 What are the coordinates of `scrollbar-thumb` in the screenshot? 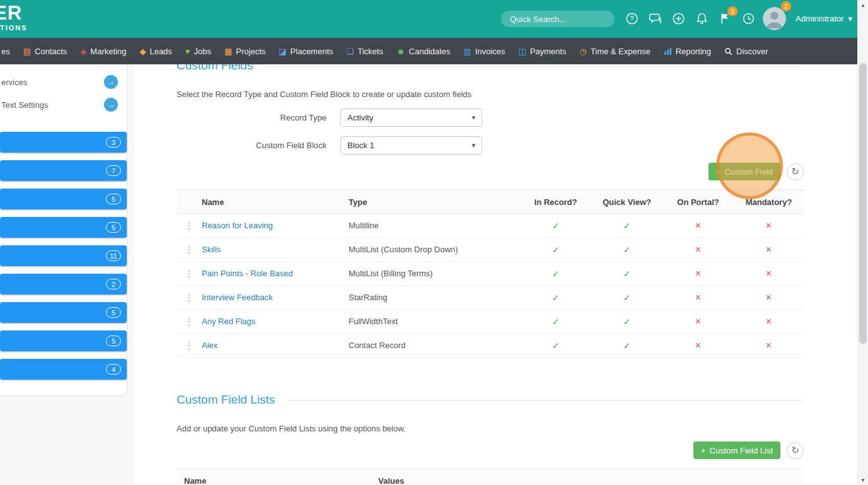 It's located at (863, 203).